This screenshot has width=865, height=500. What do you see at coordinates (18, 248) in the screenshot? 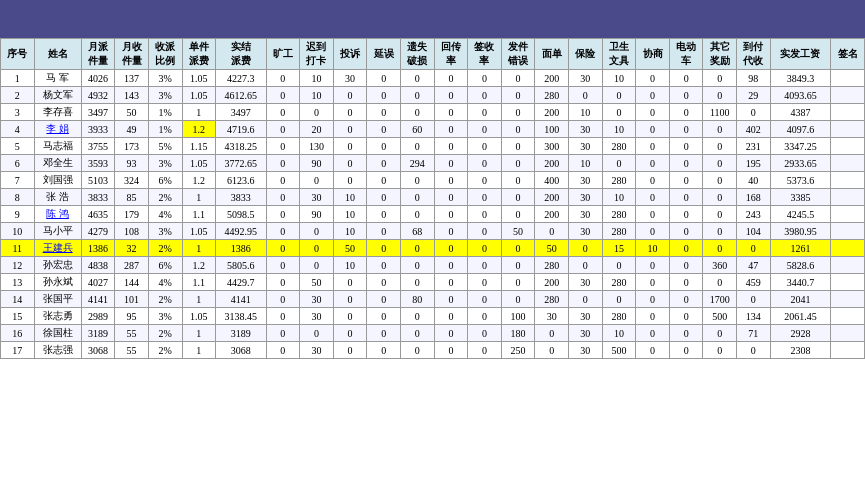
I see `cell-id: 11` at bounding box center [18, 248].